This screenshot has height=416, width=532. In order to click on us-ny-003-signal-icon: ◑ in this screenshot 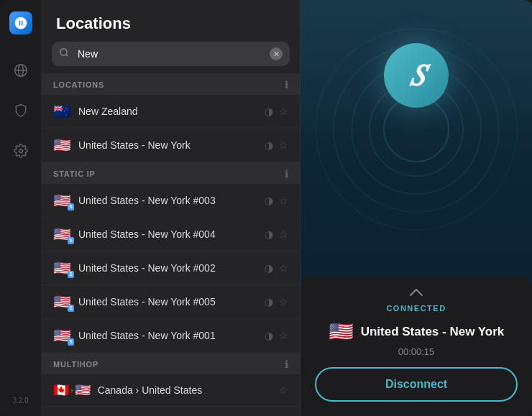, I will do `click(269, 200)`.